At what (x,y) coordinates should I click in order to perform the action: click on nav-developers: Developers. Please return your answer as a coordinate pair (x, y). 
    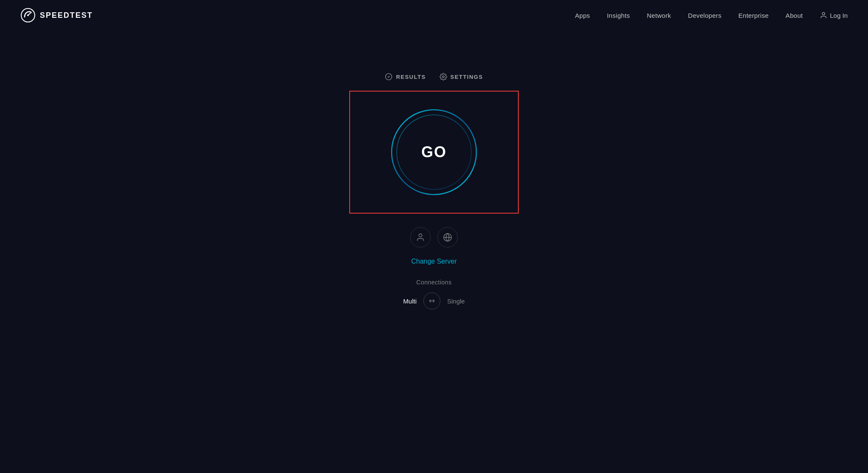
    Looking at the image, I should click on (704, 15).